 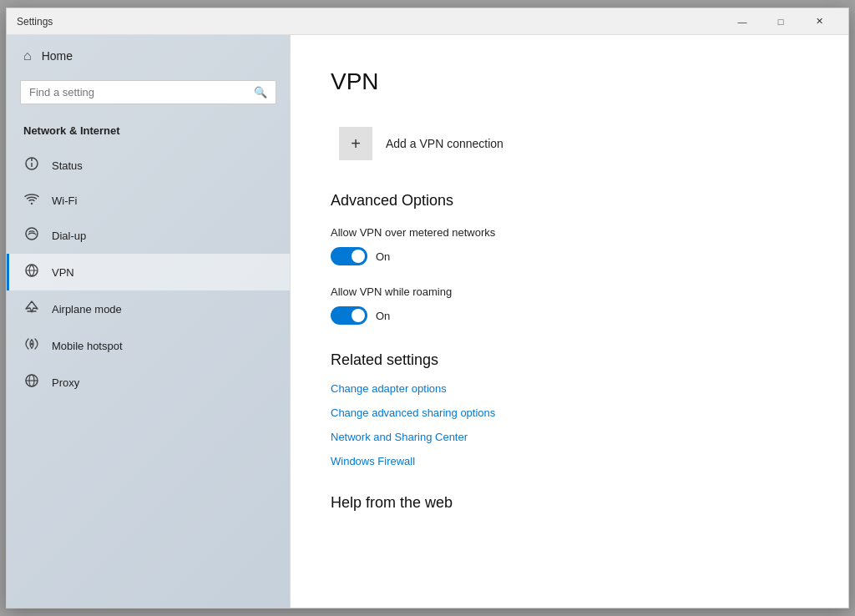 I want to click on sidebar-item-dialup: Dial-up, so click(x=149, y=235).